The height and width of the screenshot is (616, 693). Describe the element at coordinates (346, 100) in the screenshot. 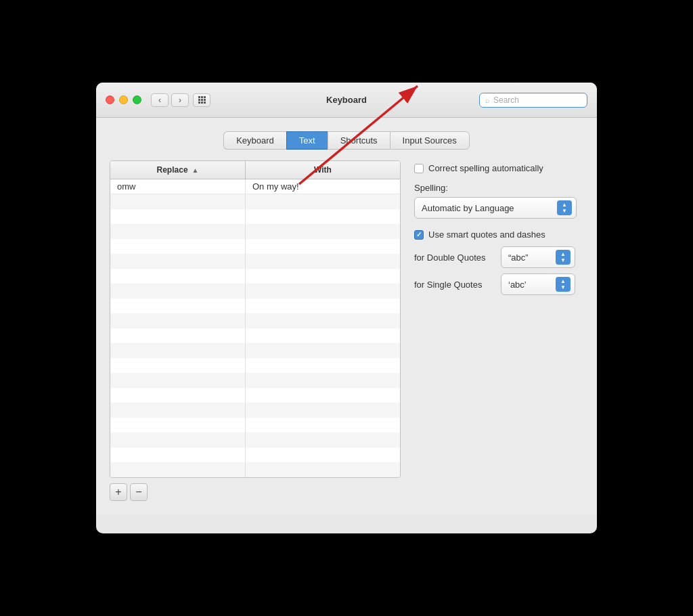

I see `window-title: Keyboard` at that location.